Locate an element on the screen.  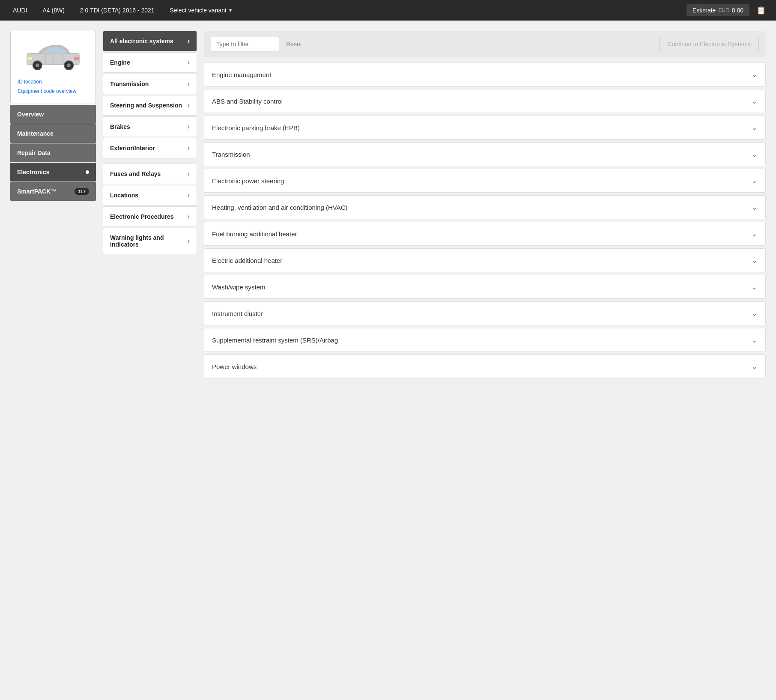
system-item-hvac: Heating, ventilation and air conditionin… is located at coordinates (485, 207).